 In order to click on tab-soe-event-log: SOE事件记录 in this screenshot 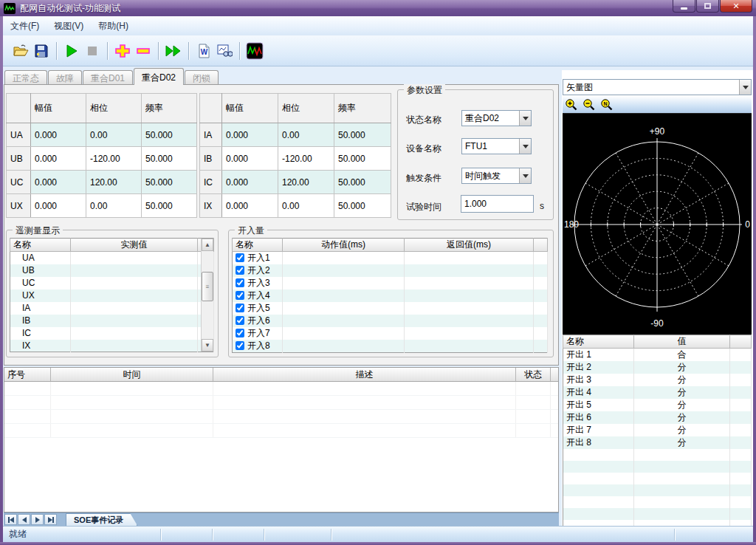, I will do `click(102, 520)`.